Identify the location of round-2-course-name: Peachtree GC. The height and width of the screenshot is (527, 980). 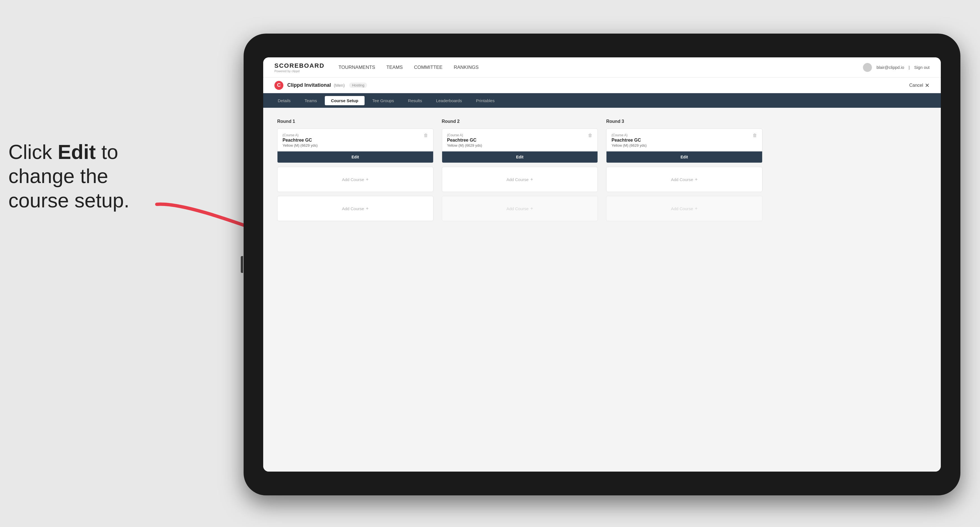
(520, 140).